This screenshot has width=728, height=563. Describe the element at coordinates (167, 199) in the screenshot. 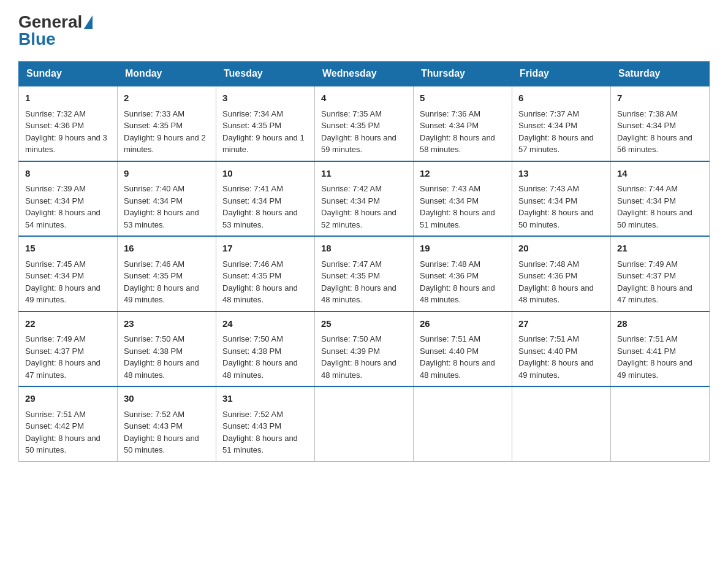

I see `calendar-cell: 9 Sunrise: 7:40 AM Sunset: 4:34 PM Dayli…` at that location.